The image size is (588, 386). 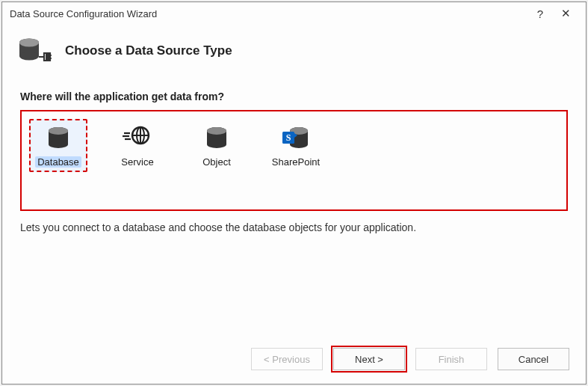 What do you see at coordinates (58, 145) in the screenshot?
I see `option-database: Database` at bounding box center [58, 145].